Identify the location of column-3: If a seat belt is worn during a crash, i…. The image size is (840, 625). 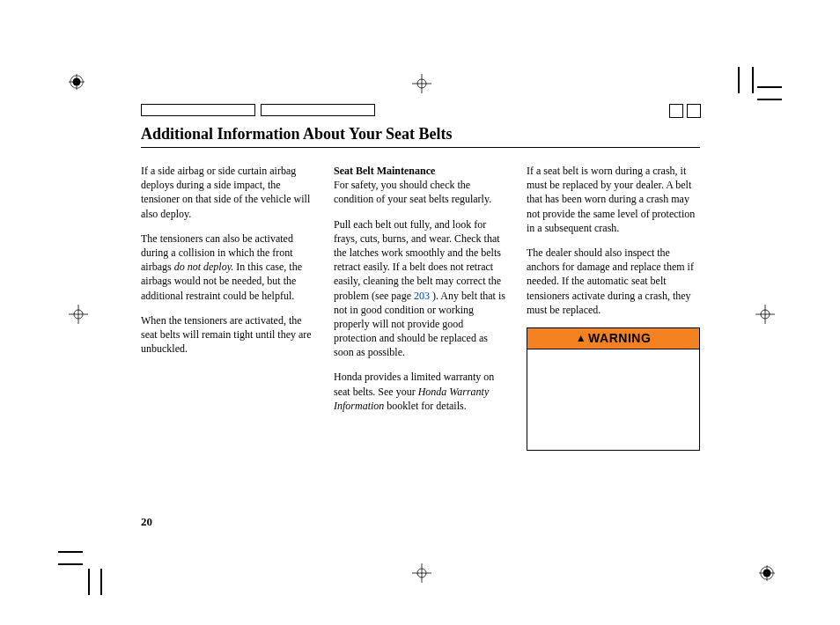
(613, 307).